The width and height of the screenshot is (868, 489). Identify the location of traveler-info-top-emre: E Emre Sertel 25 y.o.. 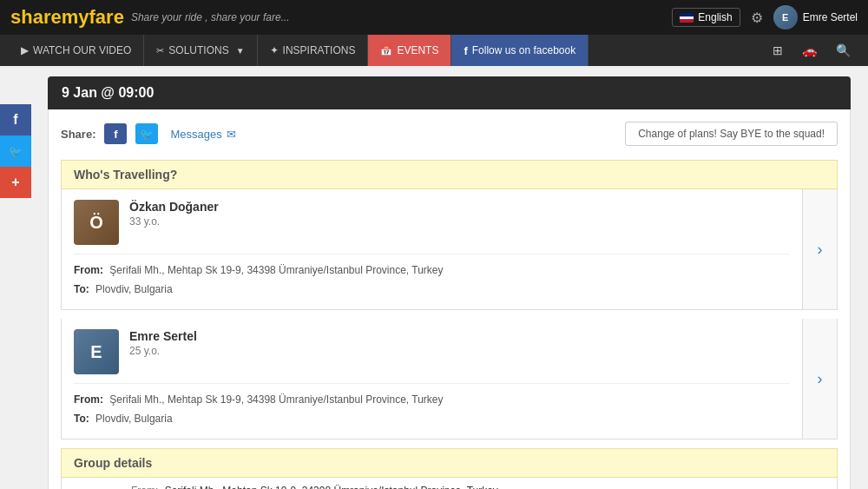
(432, 352).